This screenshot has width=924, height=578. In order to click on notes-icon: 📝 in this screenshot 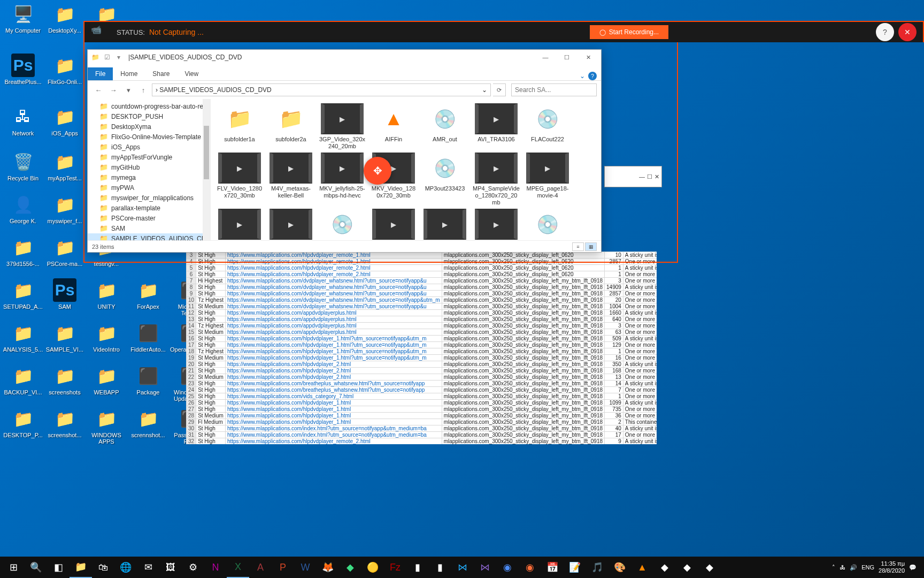, I will do `click(575, 567)`.